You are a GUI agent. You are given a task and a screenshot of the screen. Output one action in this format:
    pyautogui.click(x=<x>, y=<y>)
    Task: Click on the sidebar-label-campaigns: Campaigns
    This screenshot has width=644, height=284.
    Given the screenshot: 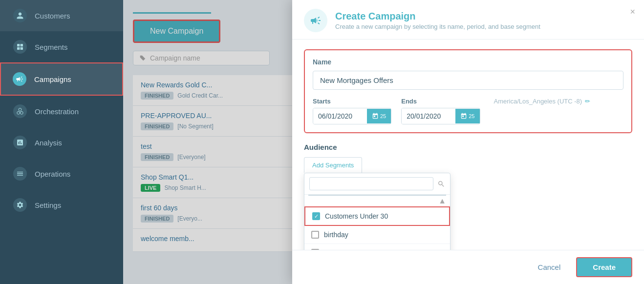 What is the action you would take?
    pyautogui.click(x=53, y=79)
    